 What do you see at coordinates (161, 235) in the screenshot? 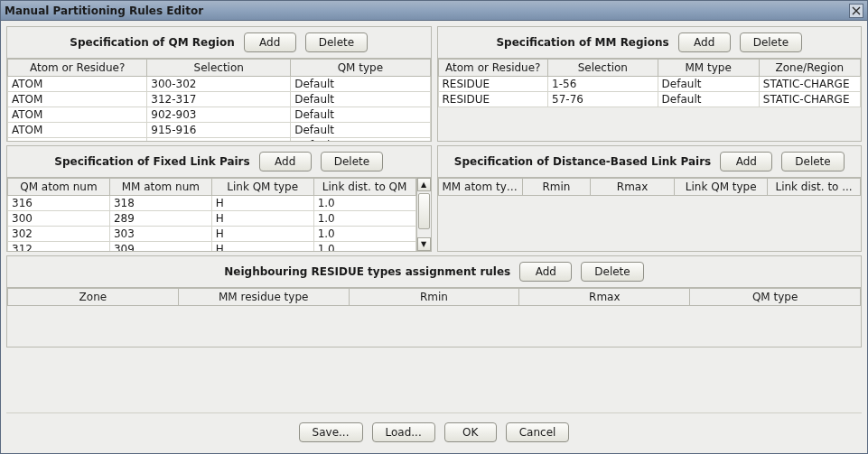
I see `table-cell: 303` at bounding box center [161, 235].